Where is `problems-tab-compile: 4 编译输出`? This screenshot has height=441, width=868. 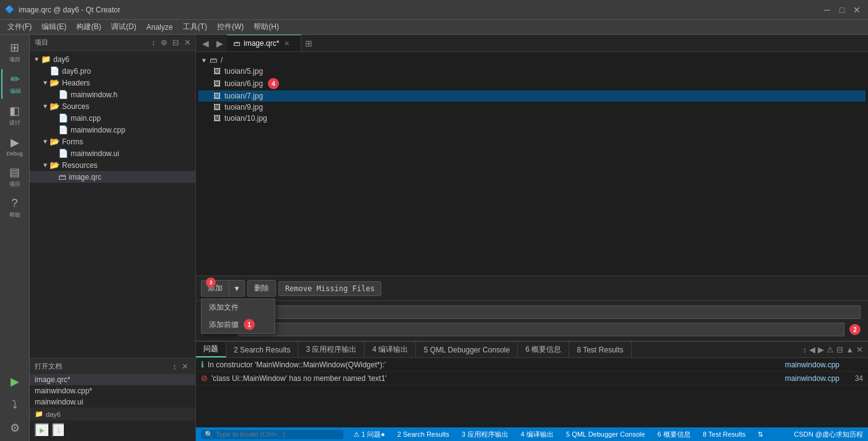 problems-tab-compile: 4 编译输出 is located at coordinates (391, 349).